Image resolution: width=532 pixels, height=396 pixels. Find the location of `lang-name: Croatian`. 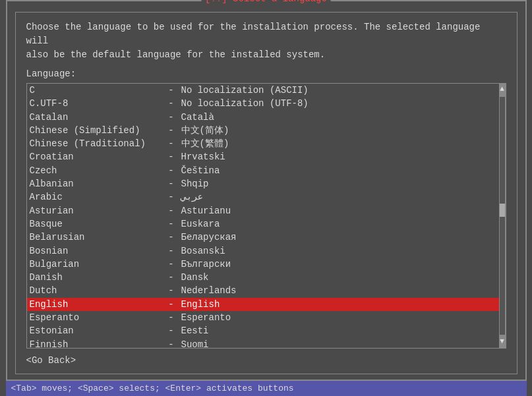

lang-name: Croatian is located at coordinates (96, 157).